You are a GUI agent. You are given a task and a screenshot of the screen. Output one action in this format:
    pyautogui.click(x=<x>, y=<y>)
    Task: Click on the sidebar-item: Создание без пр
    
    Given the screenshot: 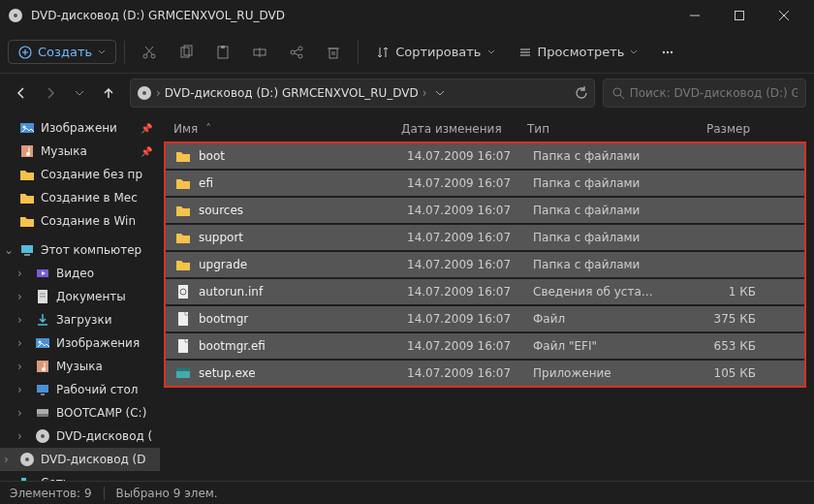 What is the action you would take?
    pyautogui.click(x=79, y=174)
    